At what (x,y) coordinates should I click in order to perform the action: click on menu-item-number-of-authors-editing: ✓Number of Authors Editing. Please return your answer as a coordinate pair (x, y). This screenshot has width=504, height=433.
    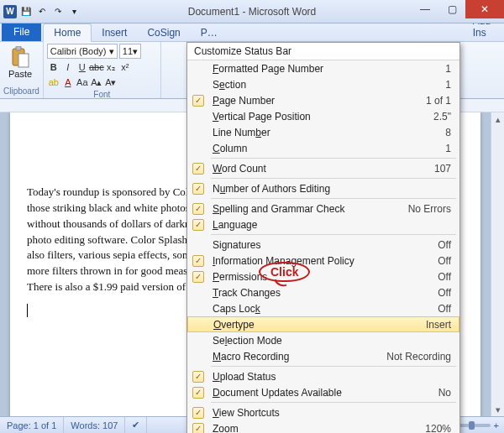
    Looking at the image, I should click on (323, 188).